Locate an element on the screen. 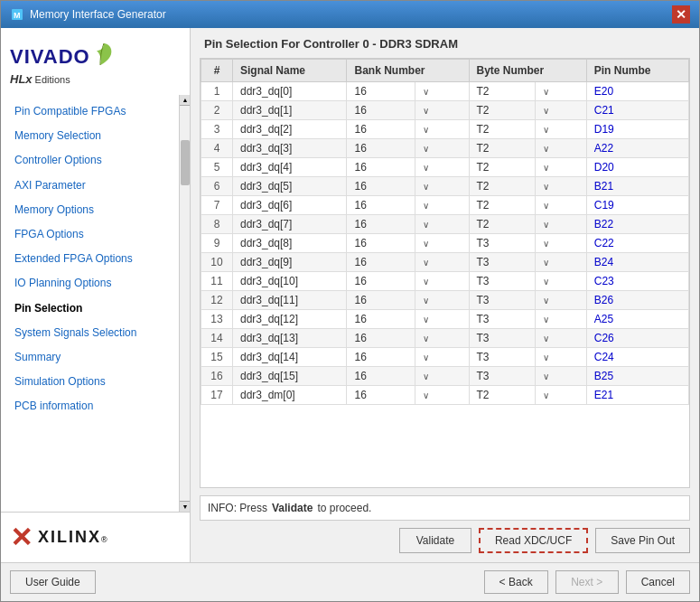 Image resolution: width=700 pixels, height=602 pixels. row-pin: C22 is located at coordinates (638, 244).